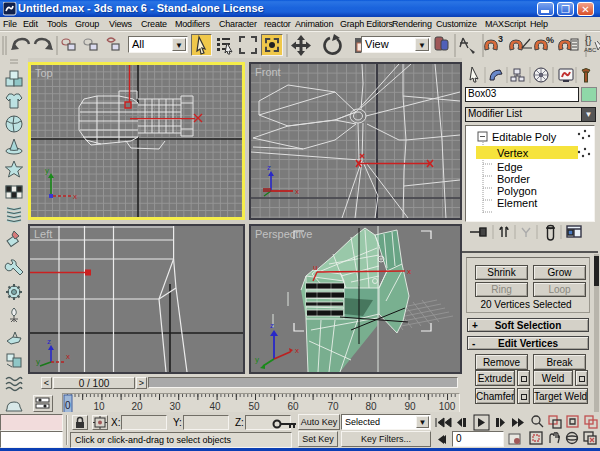 This screenshot has height=451, width=600. What do you see at coordinates (590, 50) in the screenshot?
I see `svg-text: ABC` at bounding box center [590, 50].